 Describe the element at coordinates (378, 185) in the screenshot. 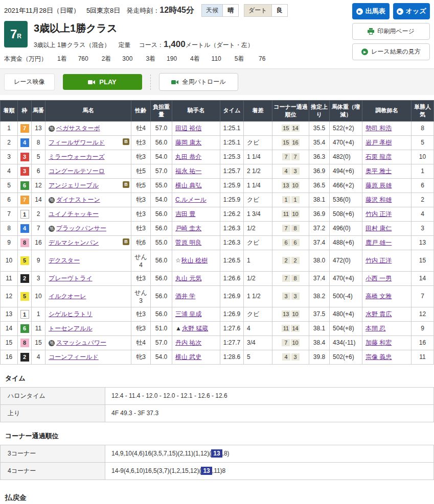

I see `trainer-link: 藤原 辰雄` at that location.